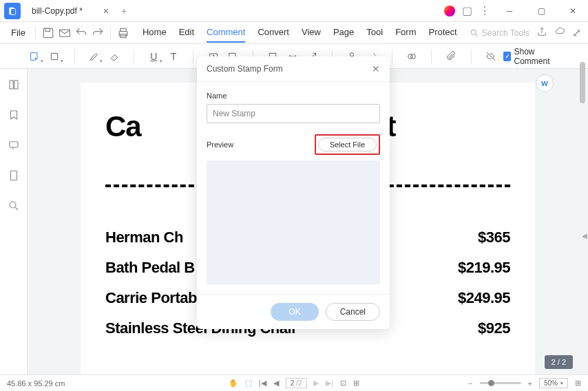 The height and width of the screenshot is (391, 588). Describe the element at coordinates (293, 114) in the screenshot. I see `stamp-name-input` at that location.